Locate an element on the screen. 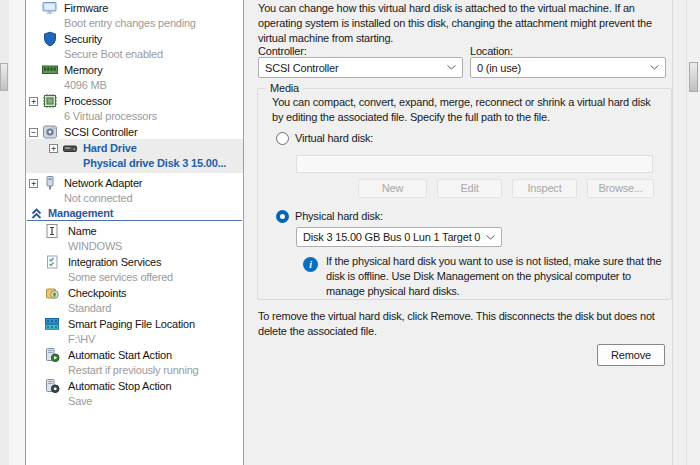  location-select-value: 0 (in use) is located at coordinates (562, 68).